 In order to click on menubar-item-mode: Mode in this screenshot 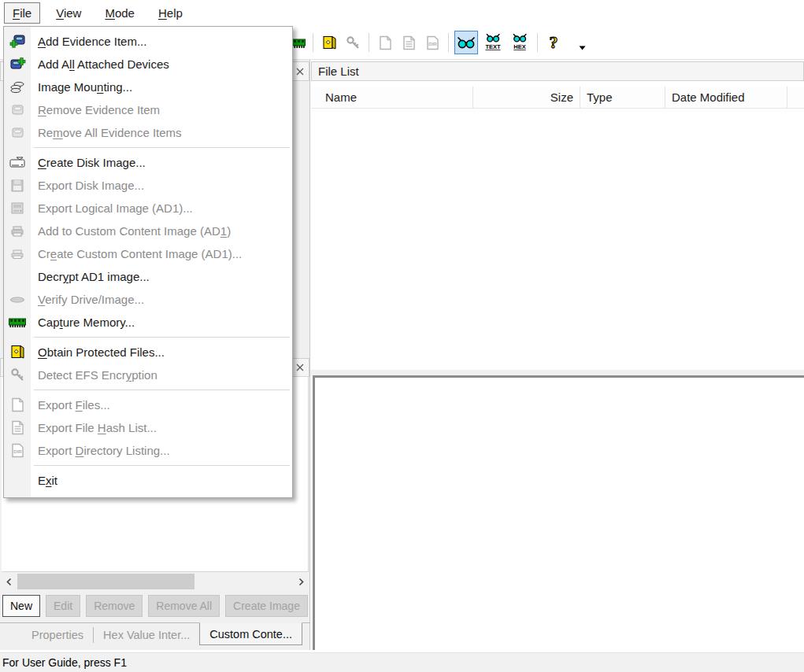, I will do `click(120, 13)`.